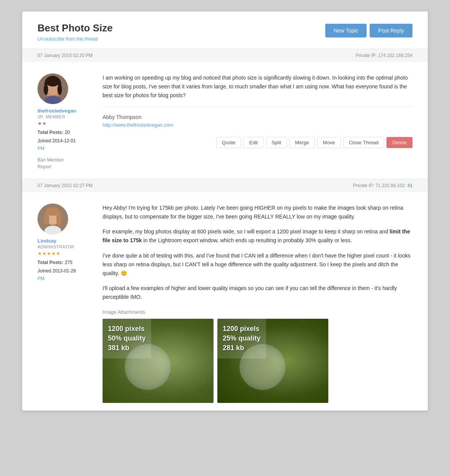 This screenshot has width=450, height=476. What do you see at coordinates (64, 160) in the screenshot?
I see `ban-member-link: Ban Member` at bounding box center [64, 160].